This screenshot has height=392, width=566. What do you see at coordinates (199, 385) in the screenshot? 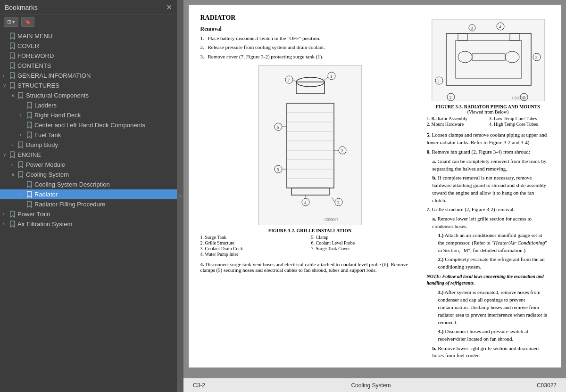
I see `footer-left: C3-2` at bounding box center [199, 385].